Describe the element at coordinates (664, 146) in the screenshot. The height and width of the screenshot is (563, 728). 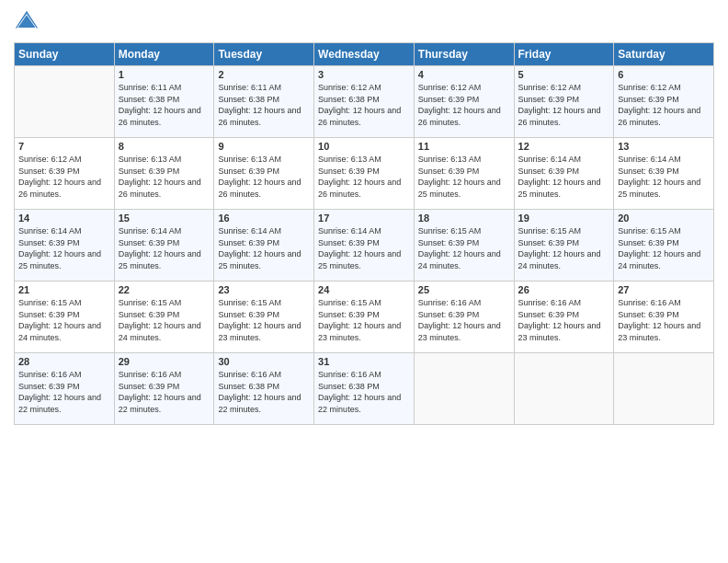
I see `day-number: 13` at that location.